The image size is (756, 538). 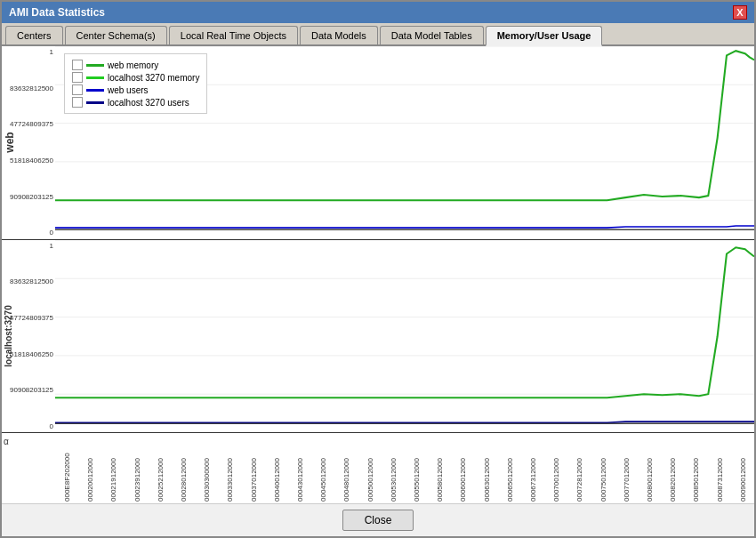 I want to click on x-label-27: 00085012000, so click(x=696, y=468).